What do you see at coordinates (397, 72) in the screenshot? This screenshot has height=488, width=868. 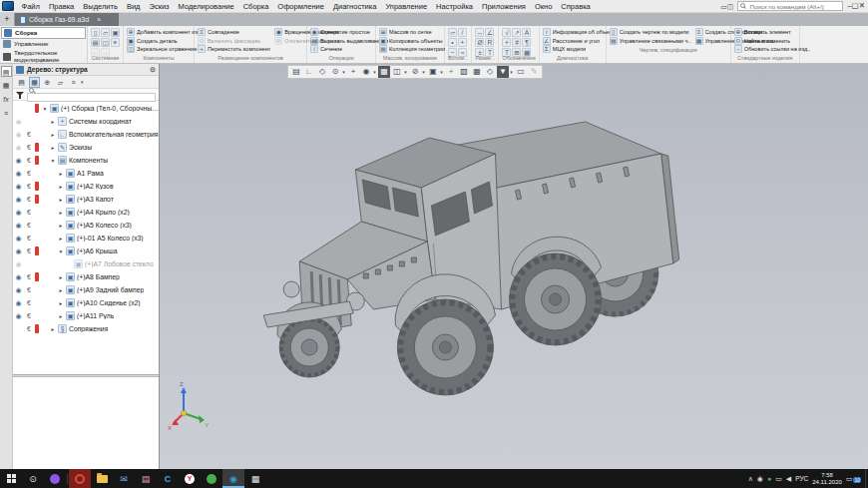 I see `display-mode-icon: ◫` at bounding box center [397, 72].